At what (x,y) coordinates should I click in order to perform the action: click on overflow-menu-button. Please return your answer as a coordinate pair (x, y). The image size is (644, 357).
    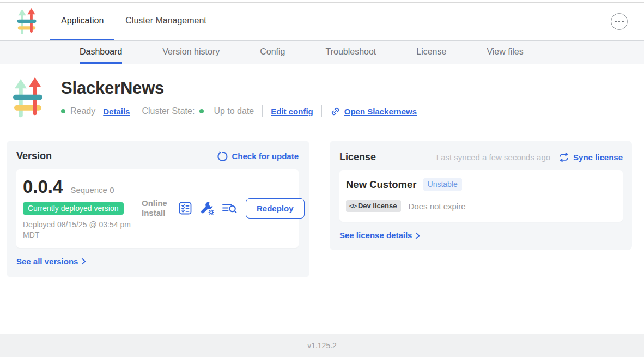
    Looking at the image, I should click on (619, 22).